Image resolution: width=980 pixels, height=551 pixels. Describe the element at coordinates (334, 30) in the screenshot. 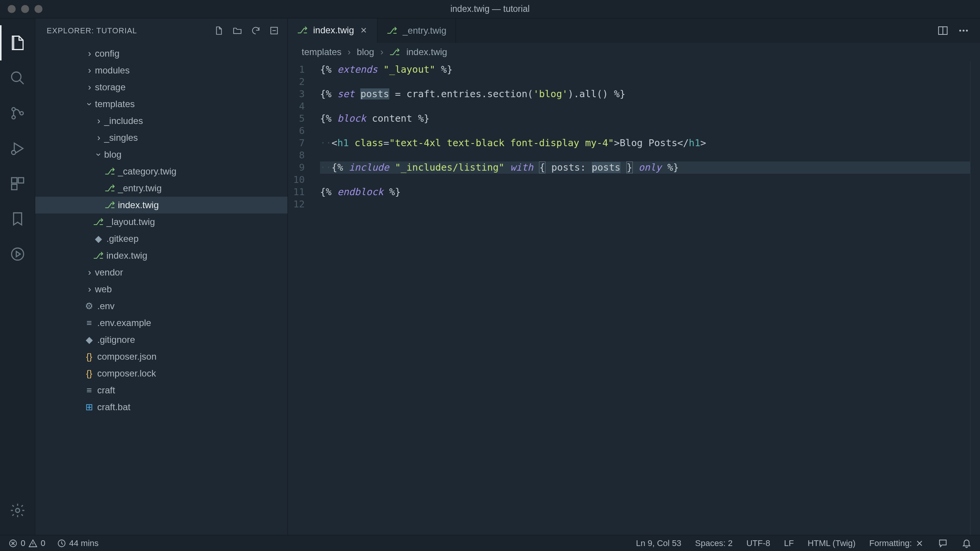

I see `tab-label: index.twig` at that location.